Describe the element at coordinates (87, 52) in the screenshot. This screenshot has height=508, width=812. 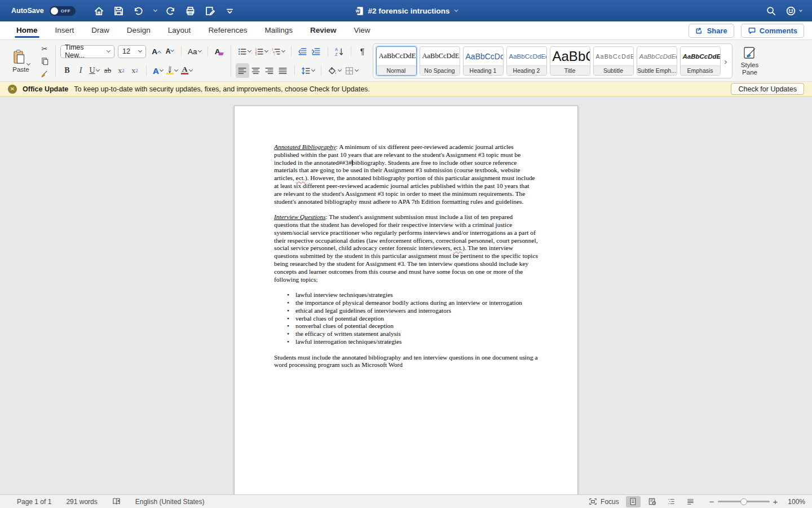
I see `font-name-select: Times New...` at that location.